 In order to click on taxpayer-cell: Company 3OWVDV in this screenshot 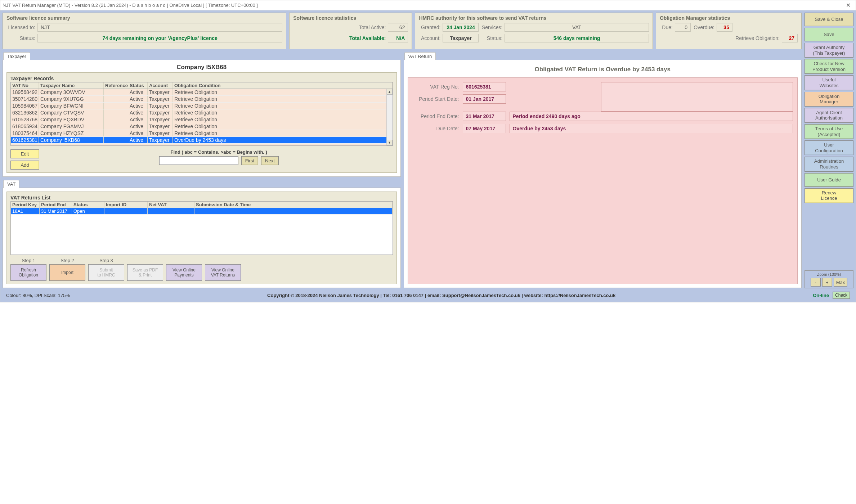, I will do `click(71, 92)`.